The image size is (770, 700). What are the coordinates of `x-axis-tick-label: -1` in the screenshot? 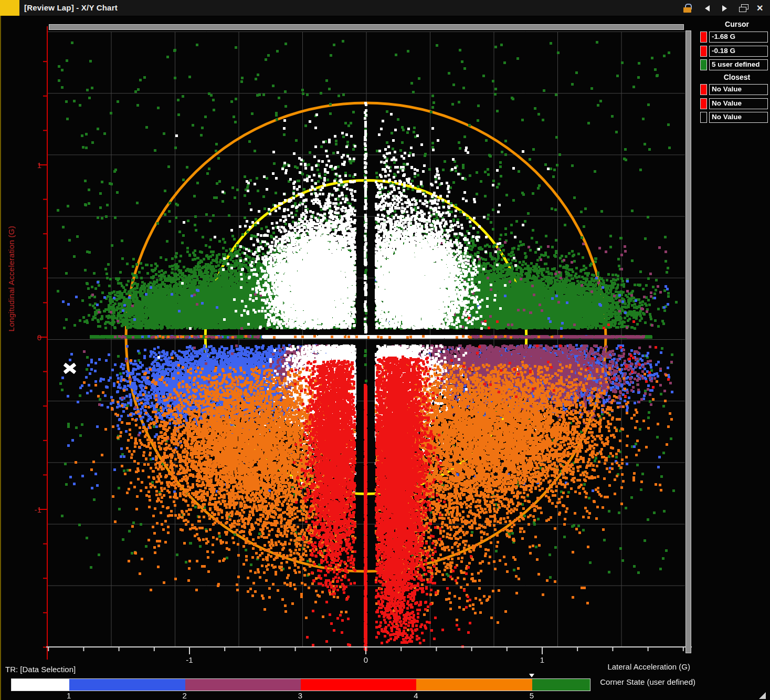 It's located at (189, 660).